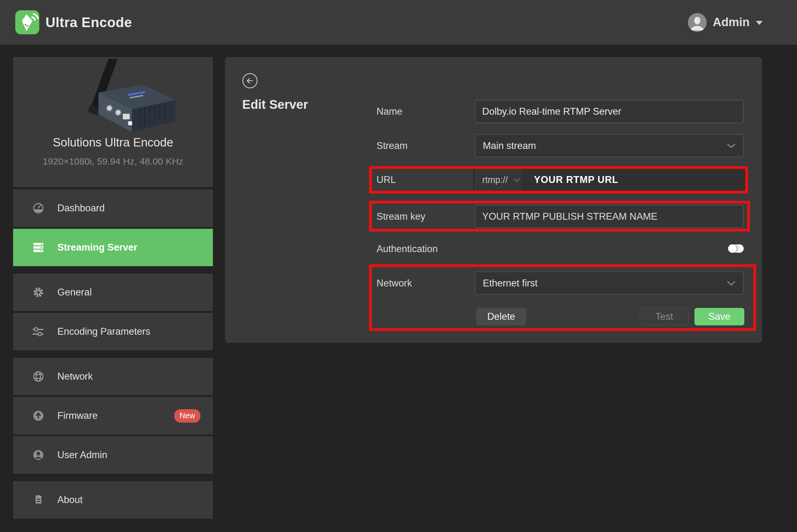 The height and width of the screenshot is (532, 797). What do you see at coordinates (392, 146) in the screenshot?
I see `stream-label: Stream` at bounding box center [392, 146].